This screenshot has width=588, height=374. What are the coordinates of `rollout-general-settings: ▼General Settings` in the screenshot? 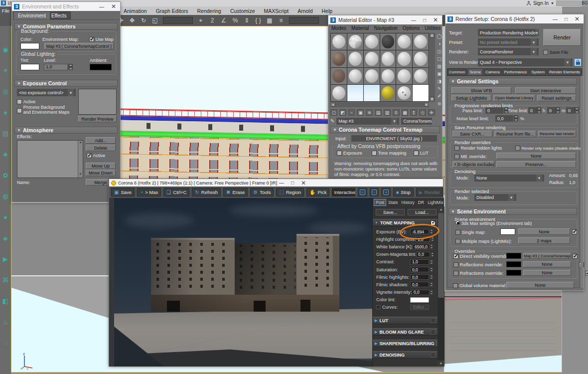 It's located at (513, 81).